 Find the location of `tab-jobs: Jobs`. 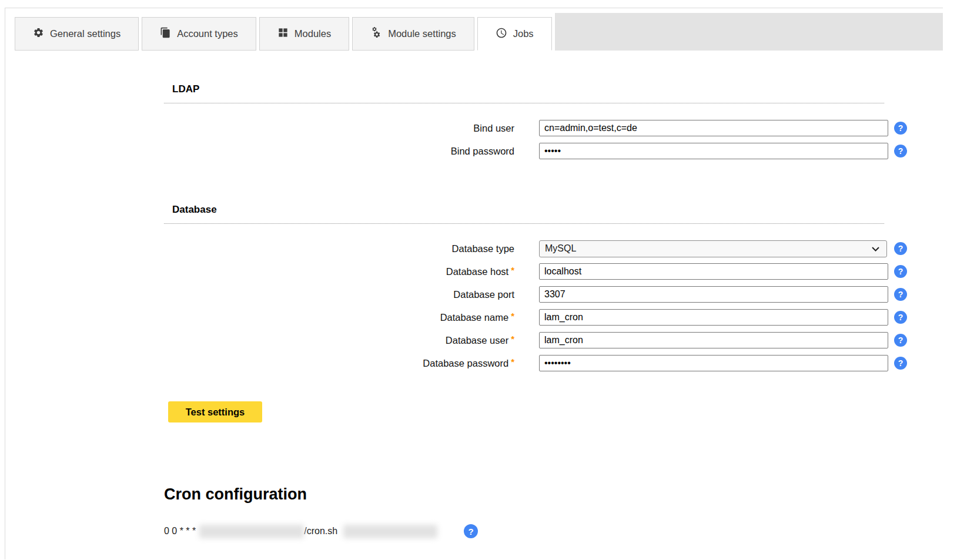

tab-jobs: Jobs is located at coordinates (515, 34).